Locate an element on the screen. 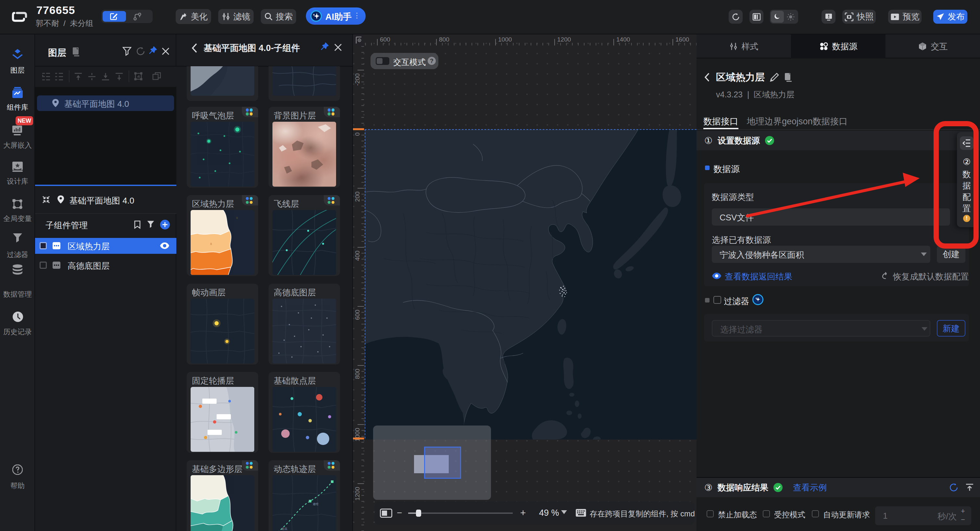  svg-text: 400 is located at coordinates (357, 256).